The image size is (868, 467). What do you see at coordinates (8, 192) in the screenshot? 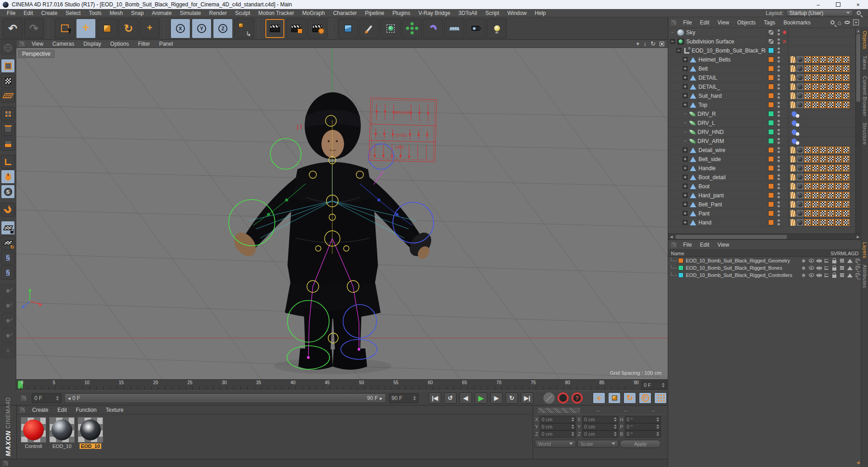
I see `snap-button: S` at bounding box center [8, 192].